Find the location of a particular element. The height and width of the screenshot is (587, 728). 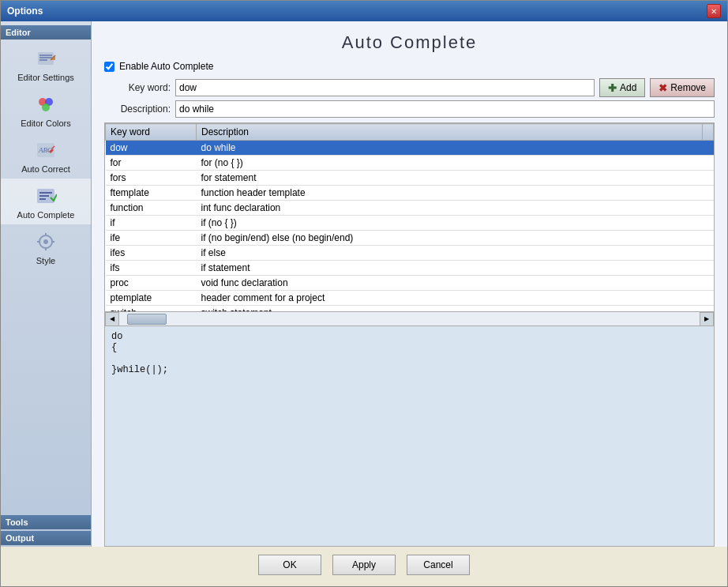

cancel-button: Cancel is located at coordinates (438, 565).